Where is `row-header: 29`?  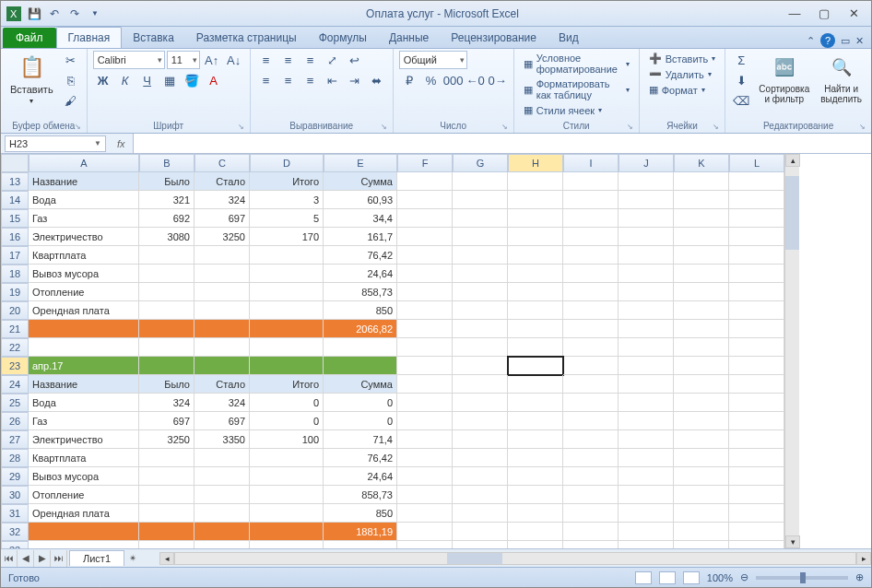 row-header: 29 is located at coordinates (15, 476).